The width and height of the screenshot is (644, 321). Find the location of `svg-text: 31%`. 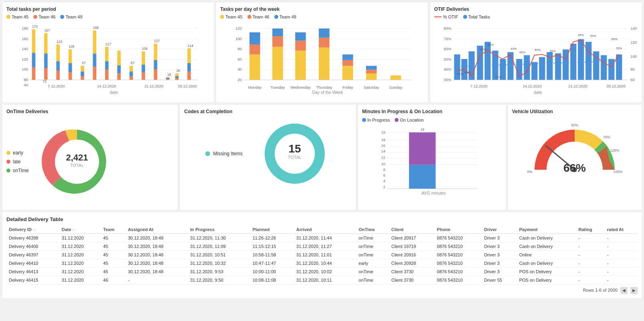

svg-text: 31% is located at coordinates (498, 77).